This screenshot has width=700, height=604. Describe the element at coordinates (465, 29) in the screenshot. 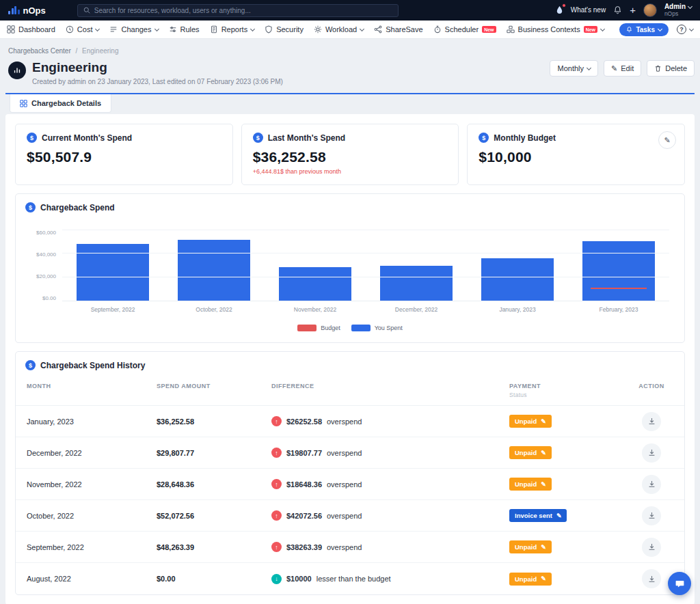

I see `nav-item-scheduler: SchedulerNew` at that location.